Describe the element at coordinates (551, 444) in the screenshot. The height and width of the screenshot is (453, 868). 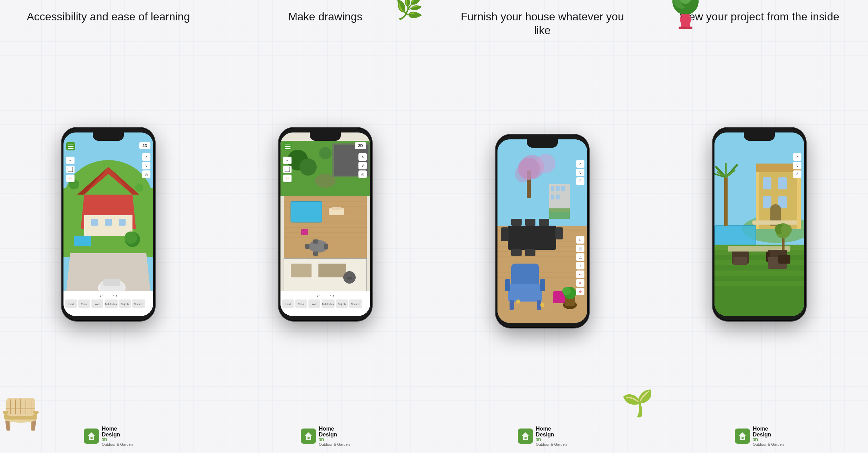
I see `logo-sub-text-3: Outdoor & Garden` at that location.